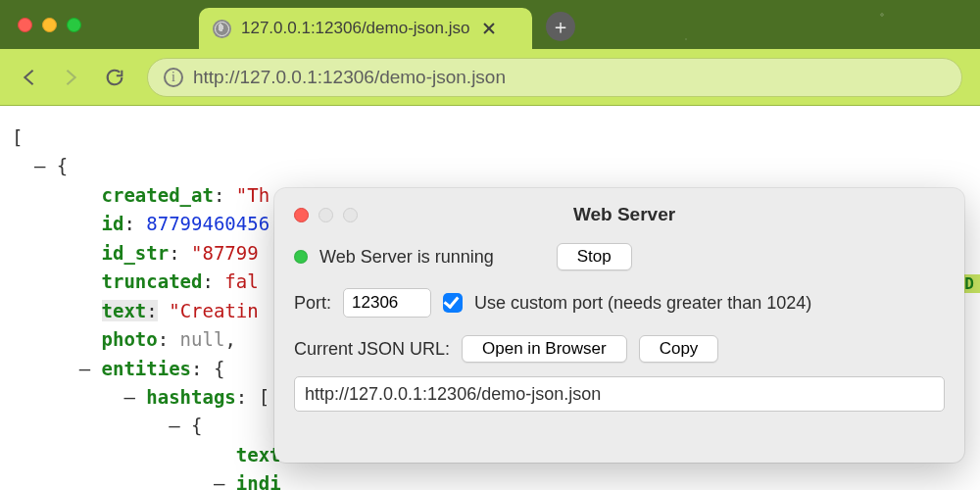 The image size is (980, 490). What do you see at coordinates (124, 311) in the screenshot?
I see `json-key-text: text` at bounding box center [124, 311].